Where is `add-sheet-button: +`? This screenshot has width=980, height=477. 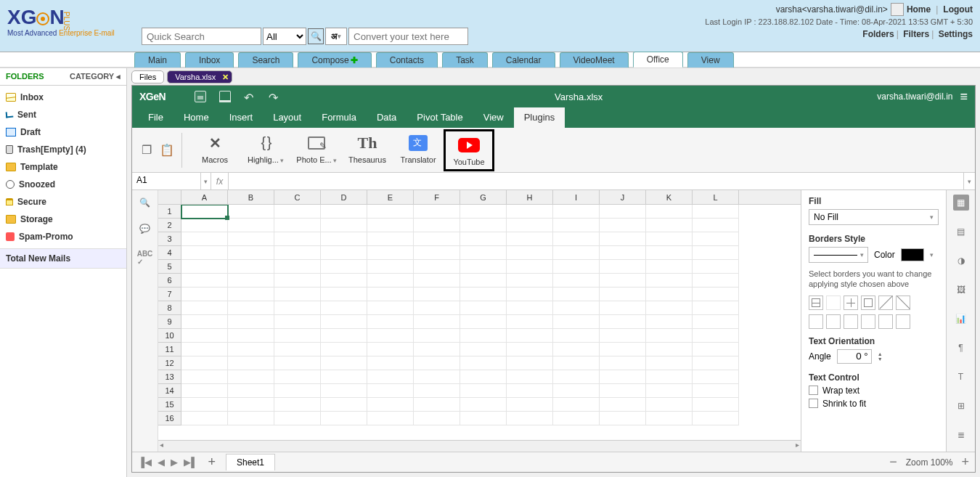
add-sheet-button: + is located at coordinates (212, 462).